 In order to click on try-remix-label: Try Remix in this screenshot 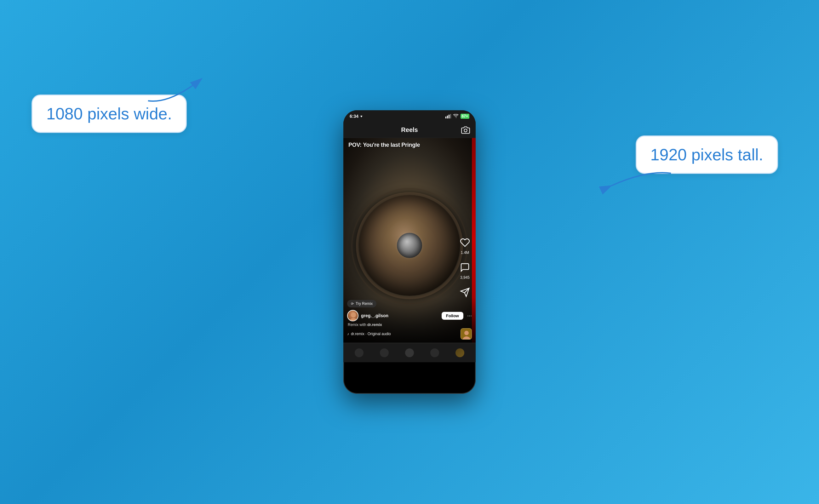, I will do `click(364, 304)`.